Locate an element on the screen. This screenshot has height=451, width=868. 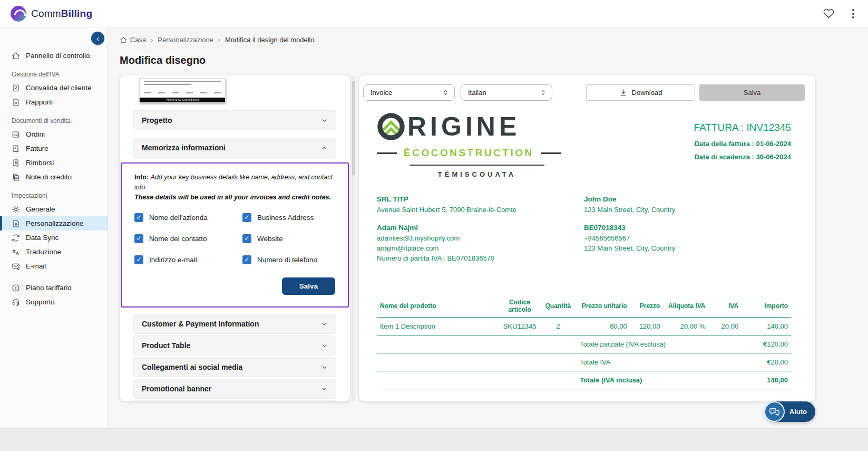
seller-company: SRL TITP is located at coordinates (481, 199).